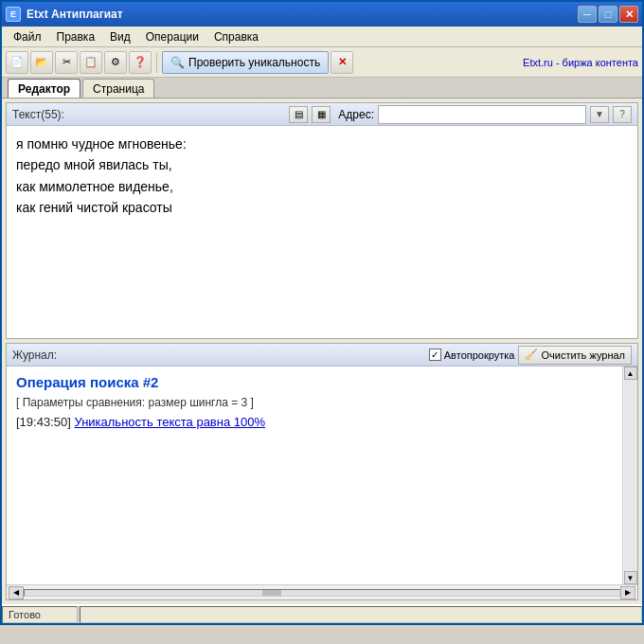 Image resolution: width=644 pixels, height=644 pixels. What do you see at coordinates (530, 355) in the screenshot?
I see `log-controls: ✓ Автопрокрутка 🧹 Очистить журнал` at bounding box center [530, 355].